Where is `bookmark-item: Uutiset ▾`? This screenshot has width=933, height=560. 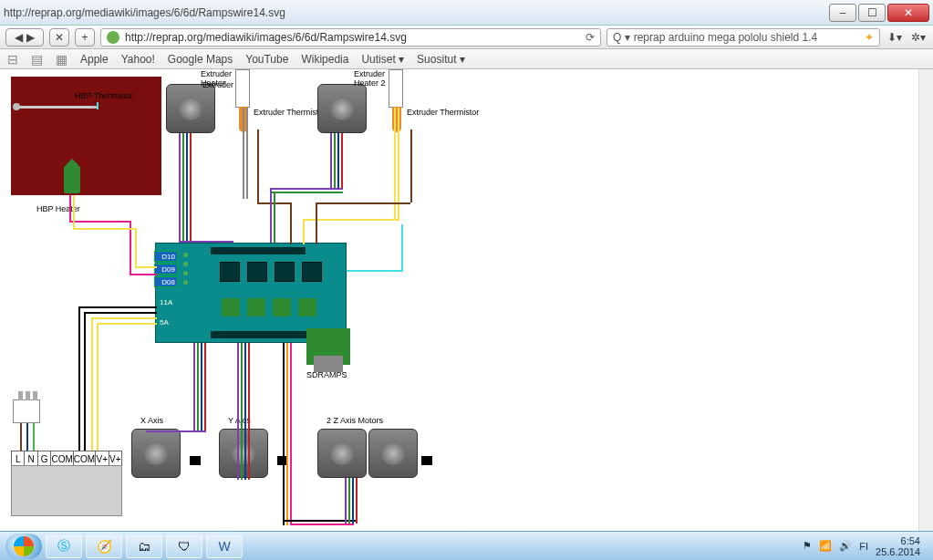 bookmark-item: Uutiset ▾ is located at coordinates (383, 59).